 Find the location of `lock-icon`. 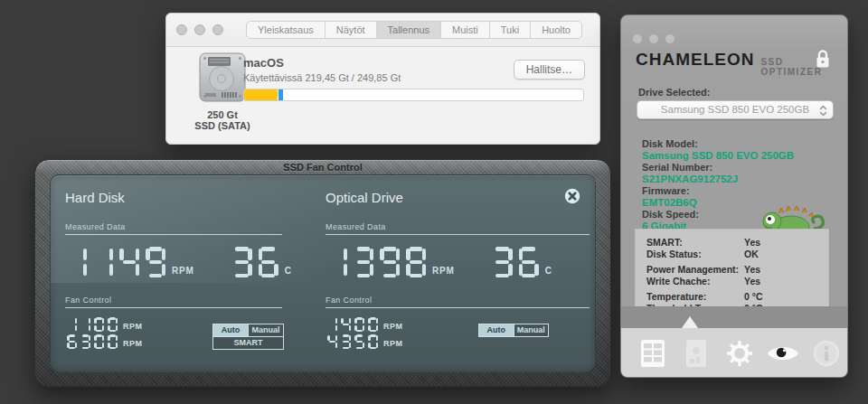

lock-icon is located at coordinates (823, 60).